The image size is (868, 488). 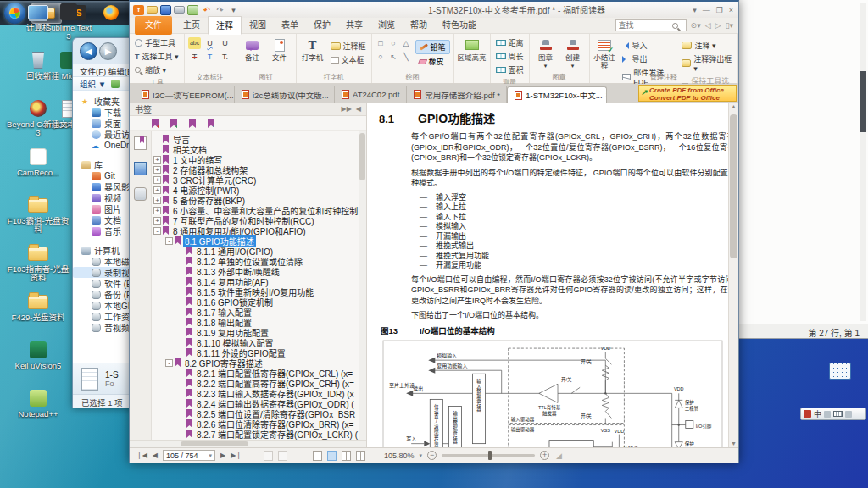 I want to click on ribbon-tab: 浏览, so click(x=387, y=25).